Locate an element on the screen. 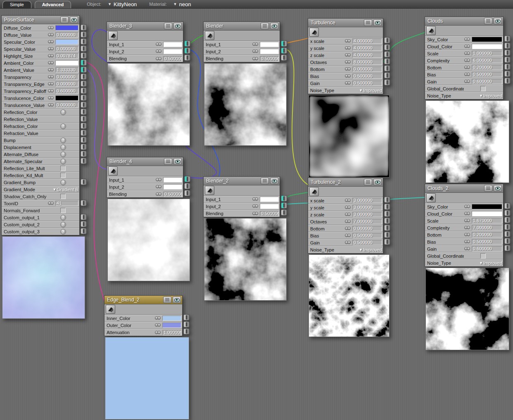 The width and height of the screenshot is (513, 420). node-header-blender_3: Blender_3 is located at coordinates (145, 26).